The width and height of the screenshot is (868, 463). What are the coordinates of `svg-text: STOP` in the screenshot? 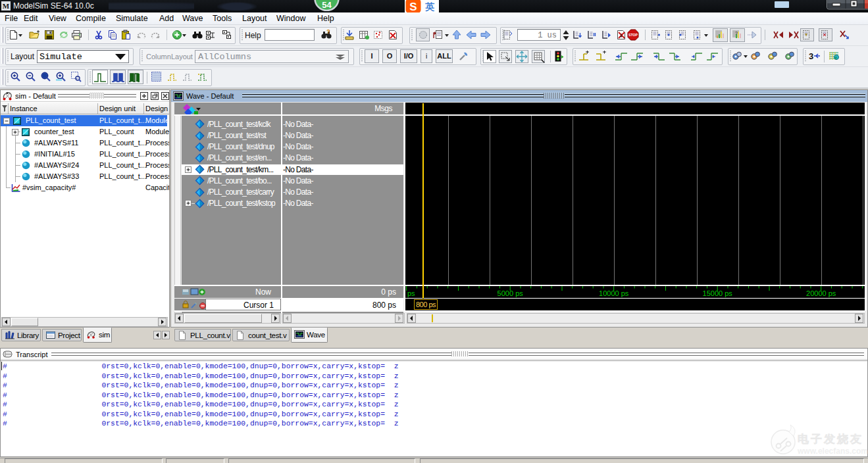 It's located at (633, 35).